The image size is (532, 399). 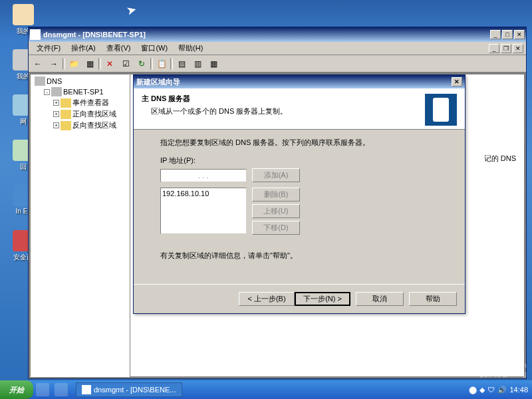 I want to click on ip-address-input: . . ., so click(x=203, y=176).